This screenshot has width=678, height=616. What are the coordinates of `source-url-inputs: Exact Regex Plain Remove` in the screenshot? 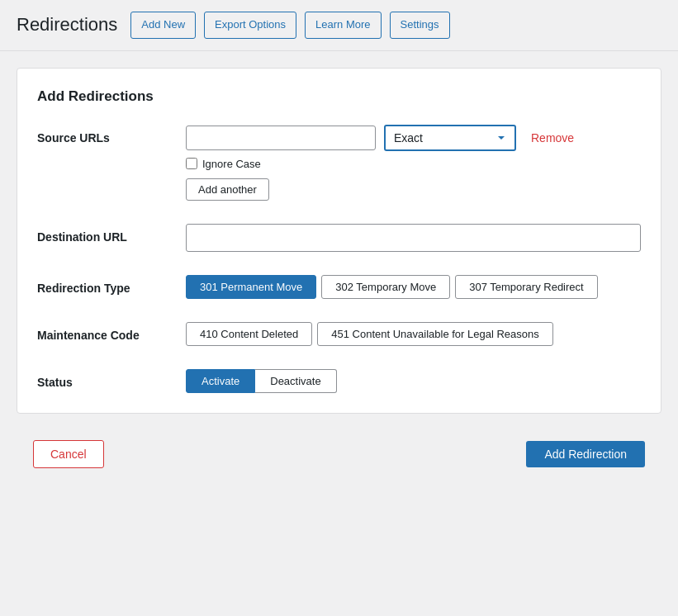 It's located at (413, 138).